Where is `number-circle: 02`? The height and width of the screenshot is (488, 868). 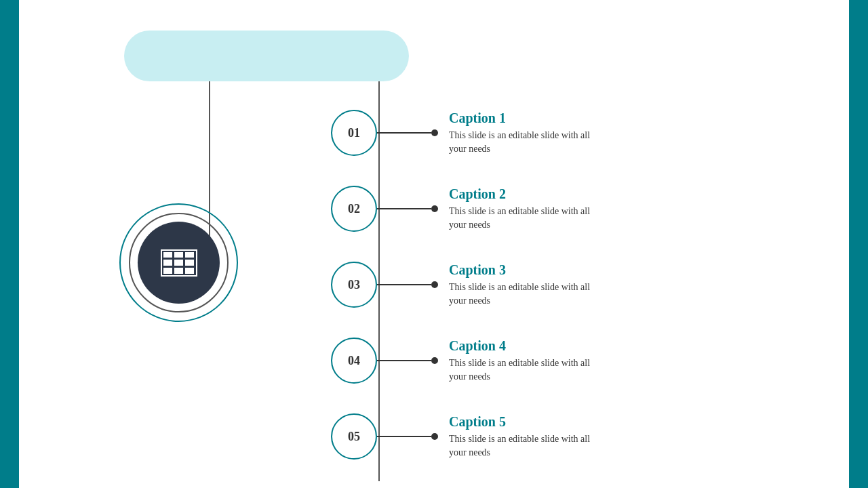
number-circle: 02 is located at coordinates (354, 209).